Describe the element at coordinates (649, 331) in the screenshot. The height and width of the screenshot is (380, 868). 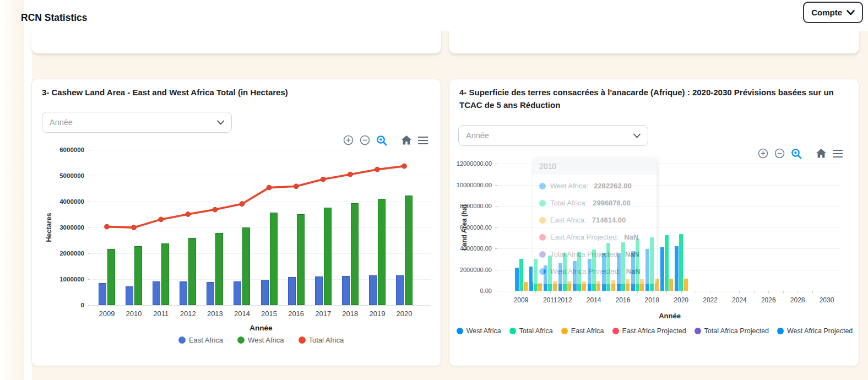
I see `legend-item: East Africa Projected` at that location.